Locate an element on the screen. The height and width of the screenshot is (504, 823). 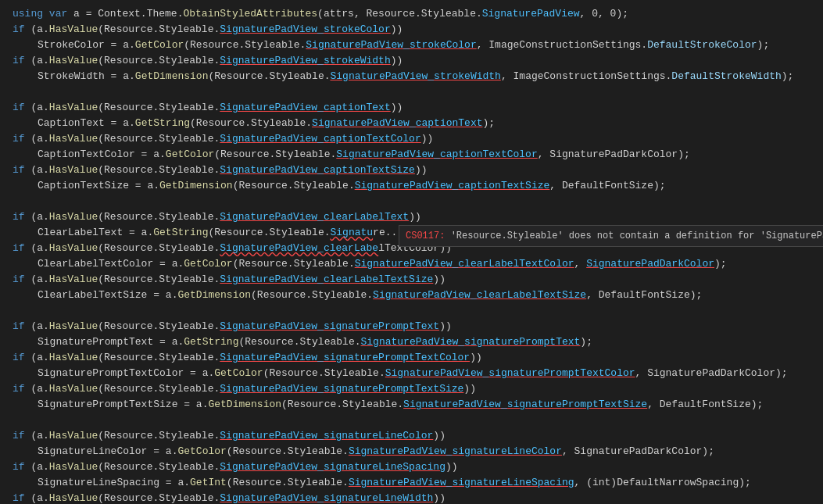
keyword: using is located at coordinates (28, 14).